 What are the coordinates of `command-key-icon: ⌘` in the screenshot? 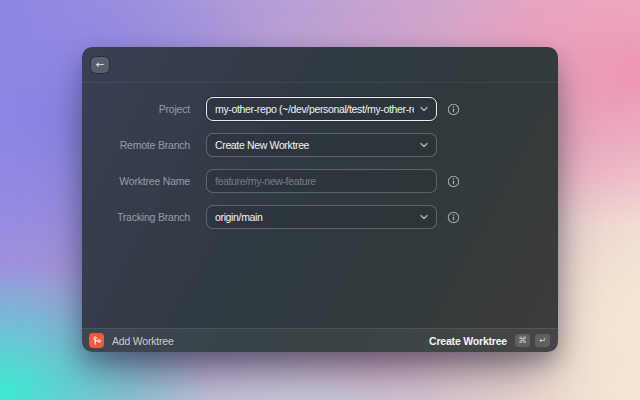 It's located at (522, 340).